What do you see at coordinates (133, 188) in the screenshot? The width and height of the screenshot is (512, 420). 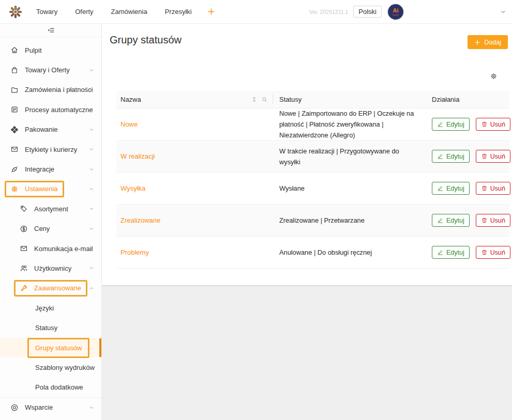 I see `group-name-link: Wysyłka` at bounding box center [133, 188].